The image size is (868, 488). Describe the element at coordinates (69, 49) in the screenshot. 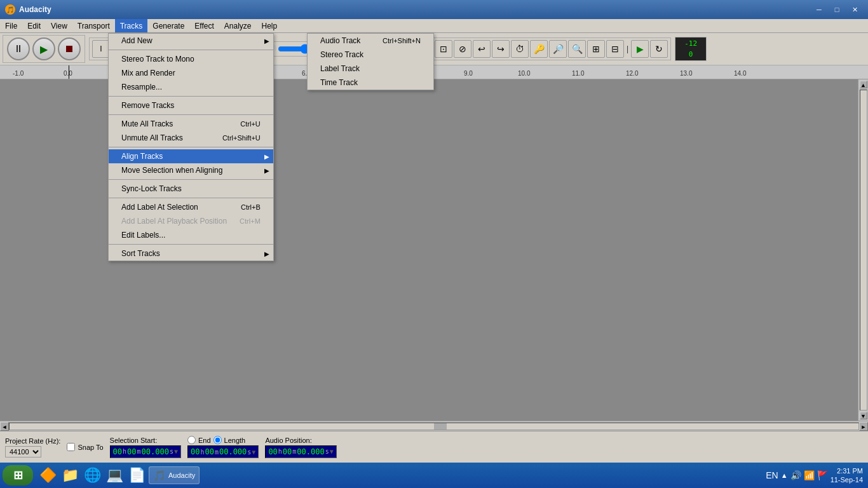

I see `stop-button: ⏹` at that location.